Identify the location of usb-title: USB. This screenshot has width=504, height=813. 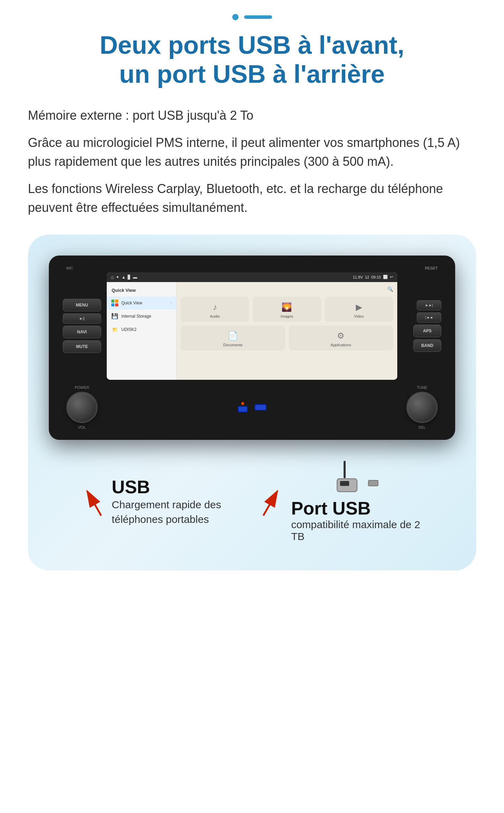
(131, 487).